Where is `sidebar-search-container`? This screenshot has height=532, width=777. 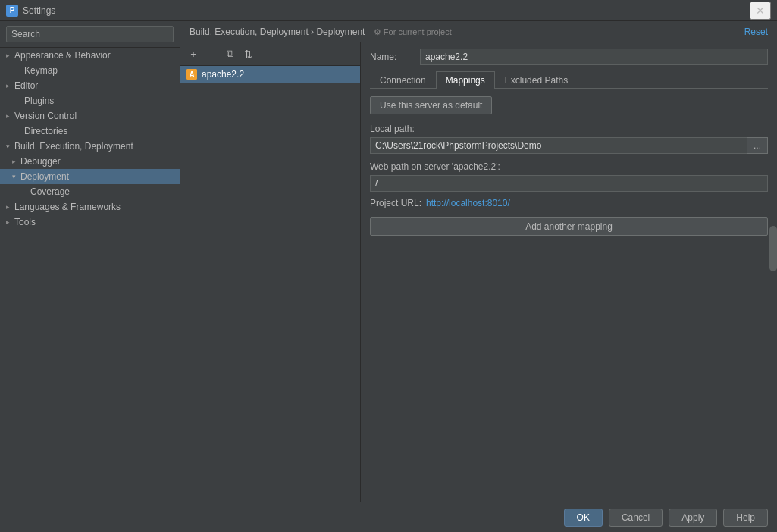
sidebar-search-container is located at coordinates (89, 35).